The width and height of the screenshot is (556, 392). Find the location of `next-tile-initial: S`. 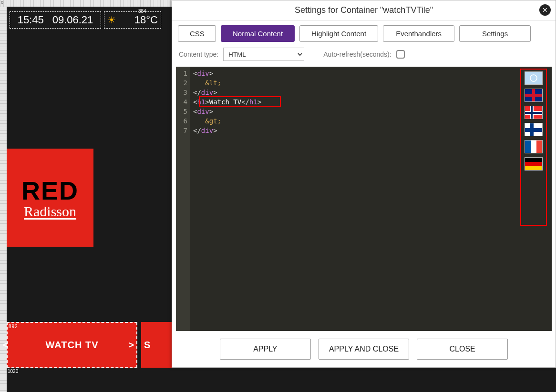

next-tile-initial: S is located at coordinates (147, 345).